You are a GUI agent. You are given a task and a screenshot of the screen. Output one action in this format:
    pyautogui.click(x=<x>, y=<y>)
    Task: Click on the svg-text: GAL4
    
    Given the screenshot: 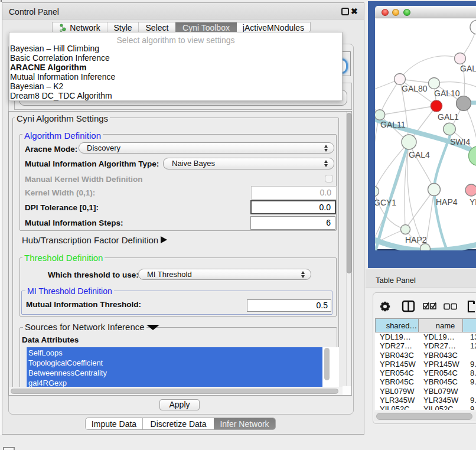 What is the action you would take?
    pyautogui.click(x=419, y=155)
    